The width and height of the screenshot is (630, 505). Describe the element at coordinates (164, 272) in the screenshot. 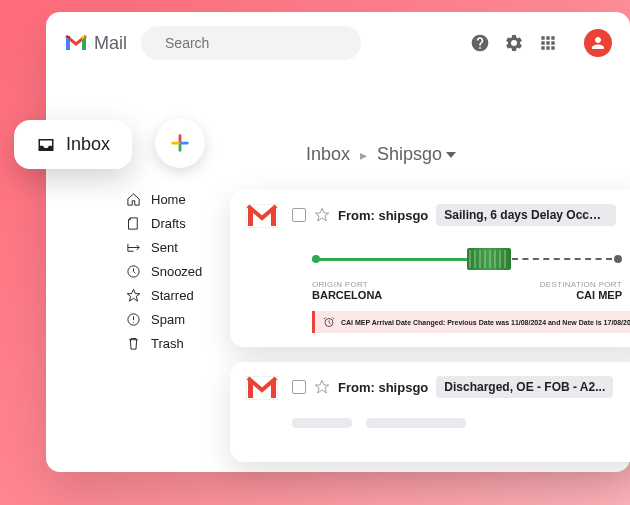

I see `sidebar-item-snoozed: Snoozed` at that location.